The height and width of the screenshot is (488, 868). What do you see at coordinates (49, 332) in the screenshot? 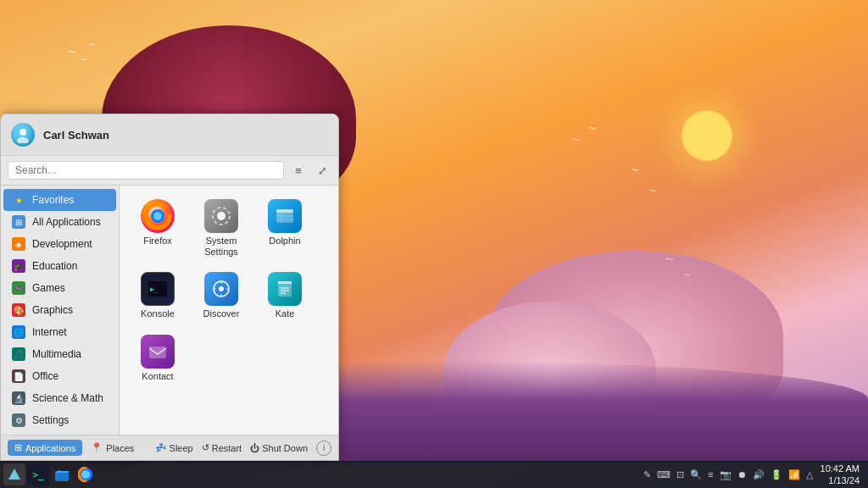
I see `sidebar-label-internet: Internet` at bounding box center [49, 332].